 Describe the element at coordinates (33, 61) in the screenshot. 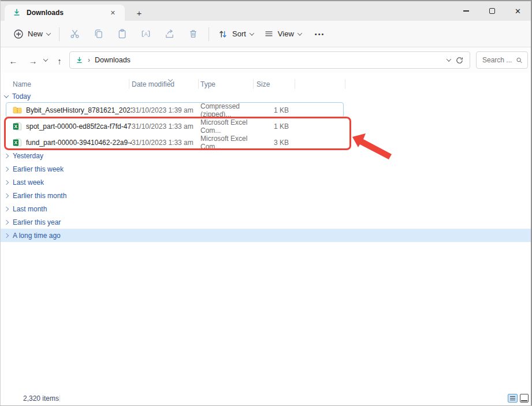

I see `forward-button: →` at that location.